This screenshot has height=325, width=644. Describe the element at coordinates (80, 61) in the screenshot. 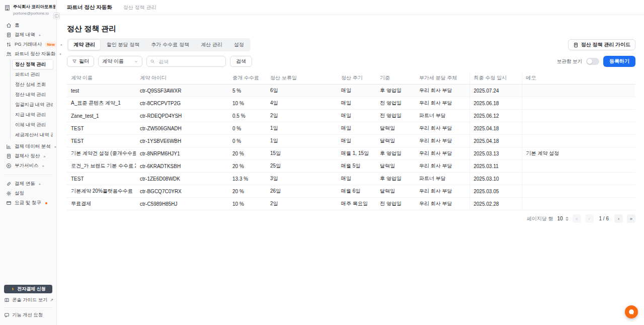

I see `filter-button: 필터` at that location.